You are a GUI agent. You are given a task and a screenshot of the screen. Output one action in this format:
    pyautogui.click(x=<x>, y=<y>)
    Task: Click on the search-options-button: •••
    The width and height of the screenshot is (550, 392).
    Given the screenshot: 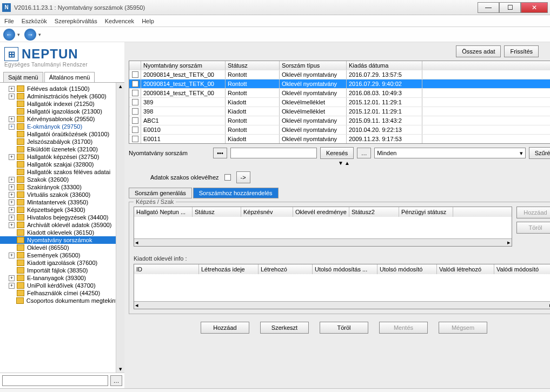 What is the action you would take?
    pyautogui.click(x=220, y=153)
    